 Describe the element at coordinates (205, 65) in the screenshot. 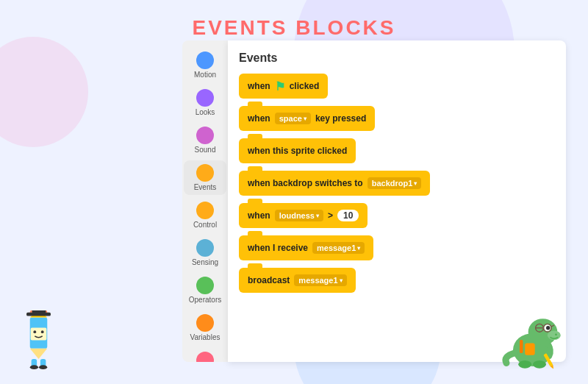

I see `sidebar-item-motion: Motion` at that location.